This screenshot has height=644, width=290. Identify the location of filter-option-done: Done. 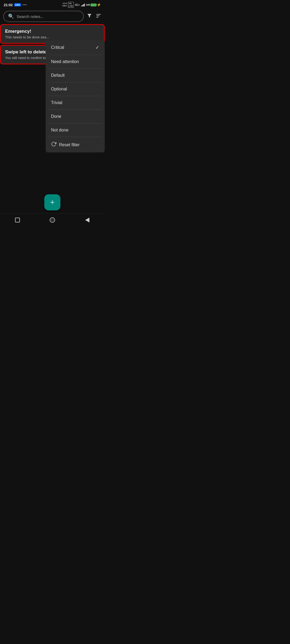
(75, 116).